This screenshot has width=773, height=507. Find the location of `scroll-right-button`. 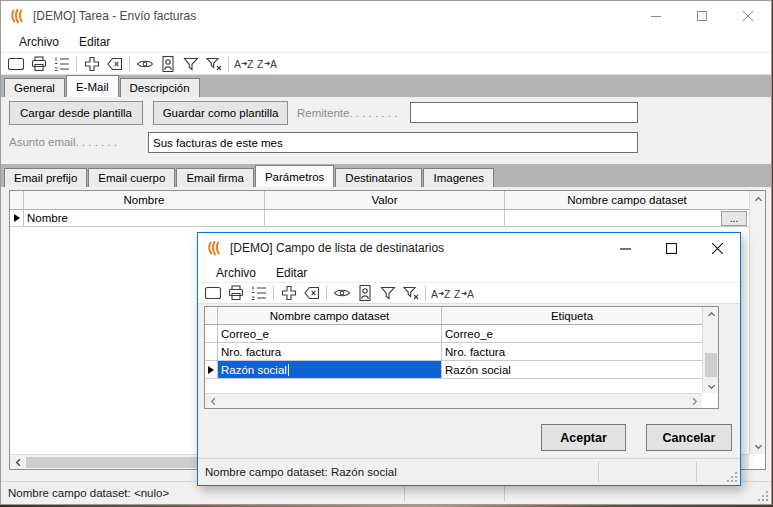

scroll-right-button is located at coordinates (694, 402).